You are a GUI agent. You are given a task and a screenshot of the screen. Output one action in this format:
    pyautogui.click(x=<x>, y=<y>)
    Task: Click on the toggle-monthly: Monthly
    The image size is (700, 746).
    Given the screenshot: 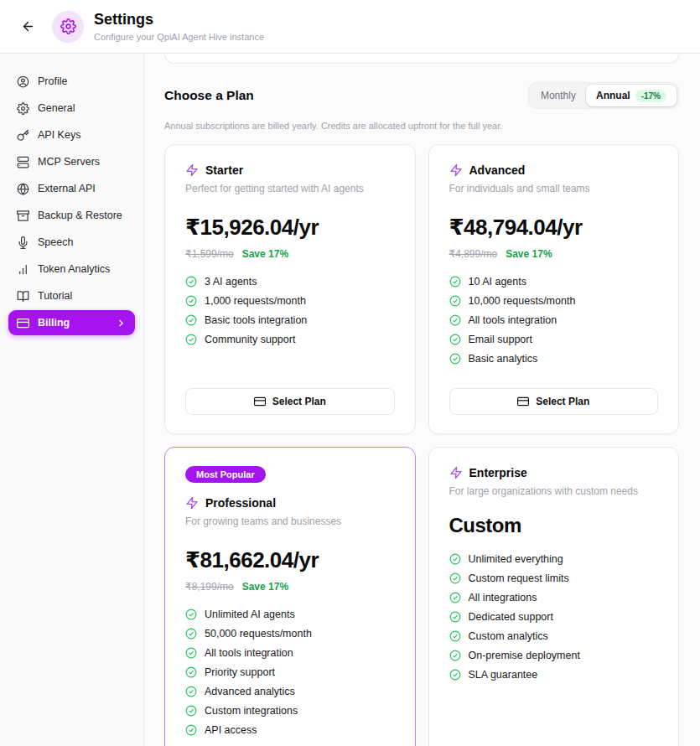 What is the action you would take?
    pyautogui.click(x=558, y=96)
    